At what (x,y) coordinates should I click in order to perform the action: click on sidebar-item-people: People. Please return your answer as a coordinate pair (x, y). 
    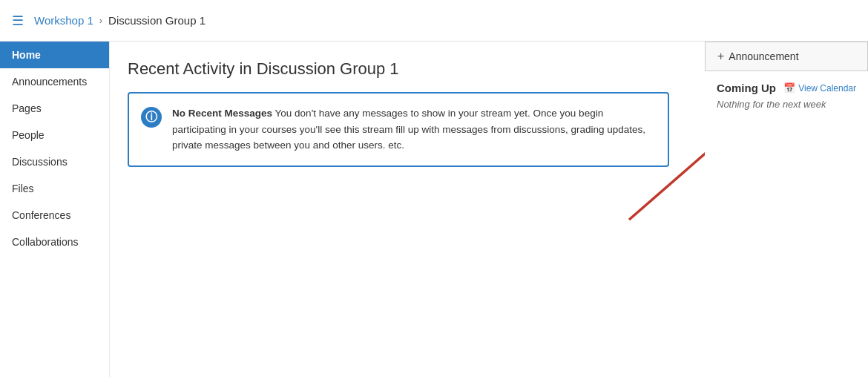
    Looking at the image, I should click on (55, 135).